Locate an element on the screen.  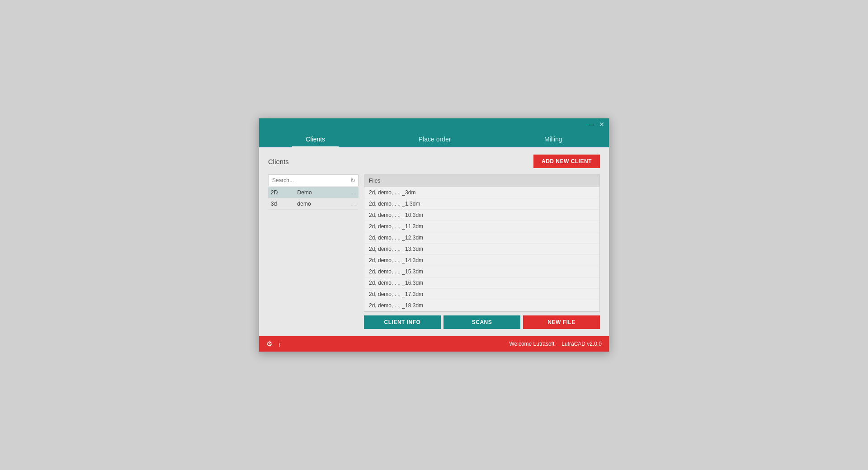
settings-icon: ⚙ is located at coordinates (269, 344).